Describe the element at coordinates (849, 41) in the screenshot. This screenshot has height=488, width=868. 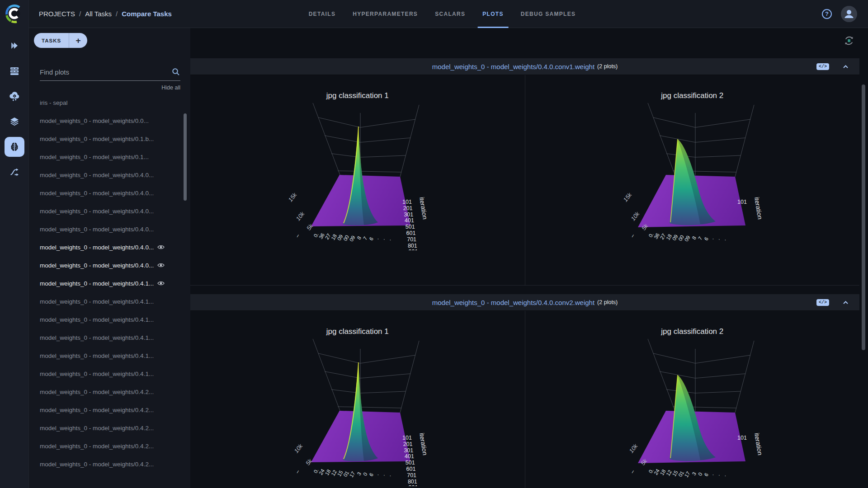
I see `auto-refresh-icon` at that location.